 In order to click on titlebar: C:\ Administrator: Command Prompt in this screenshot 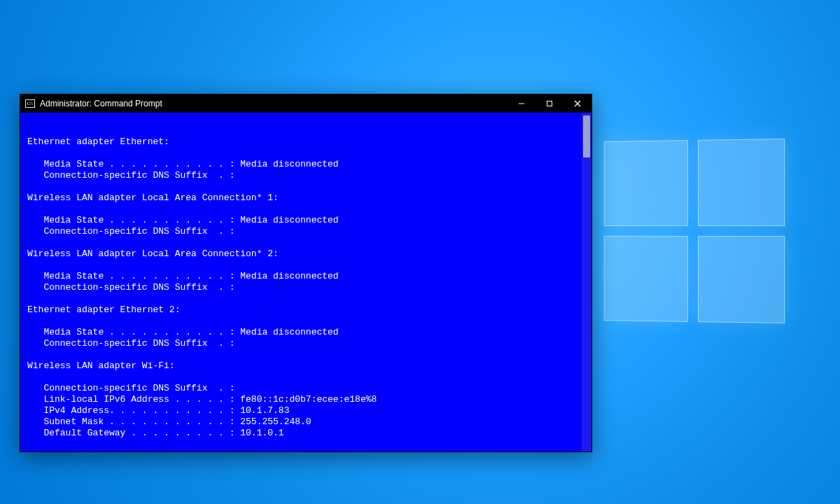, I will do `click(306, 104)`.